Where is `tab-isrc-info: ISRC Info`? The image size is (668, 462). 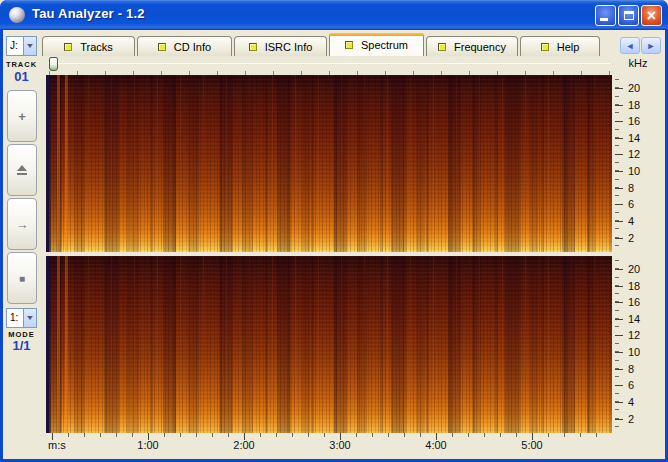
tab-isrc-info: ISRC Info is located at coordinates (280, 46).